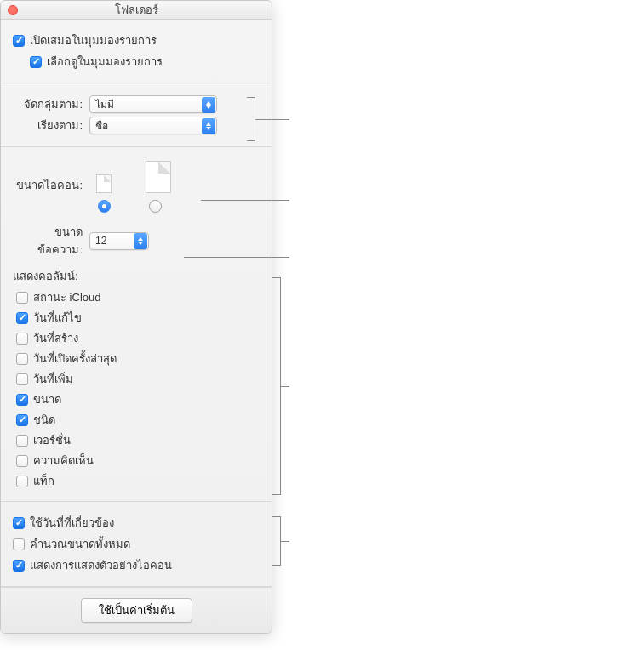  I want to click on column-row: เวอร์ชั่น, so click(138, 441).